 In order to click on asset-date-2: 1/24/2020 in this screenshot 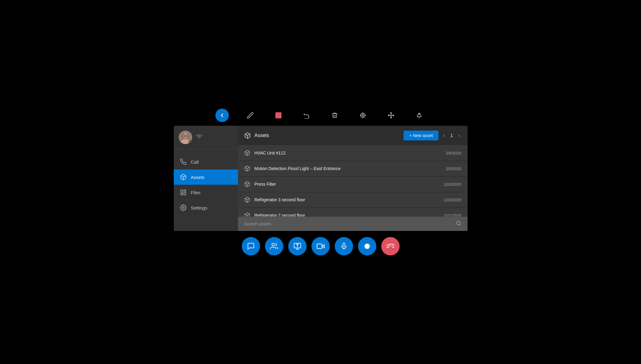, I will do `click(453, 184)`.